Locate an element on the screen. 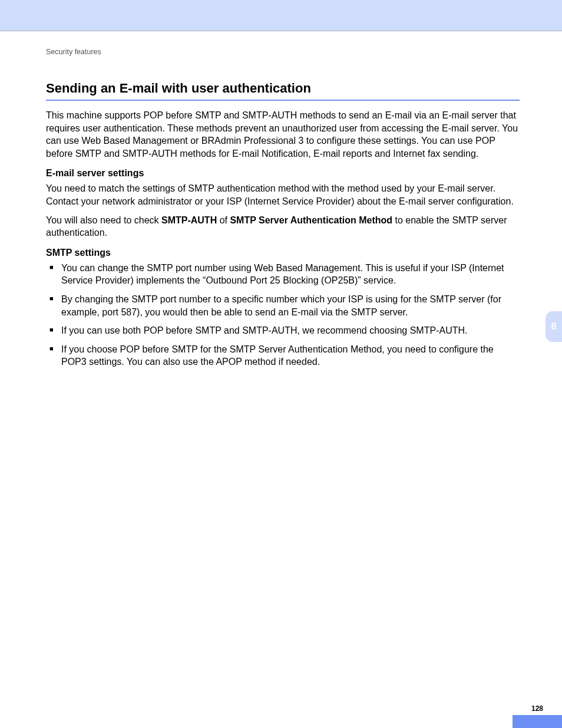 This screenshot has width=562, height=728. title-underline is located at coordinates (283, 100).